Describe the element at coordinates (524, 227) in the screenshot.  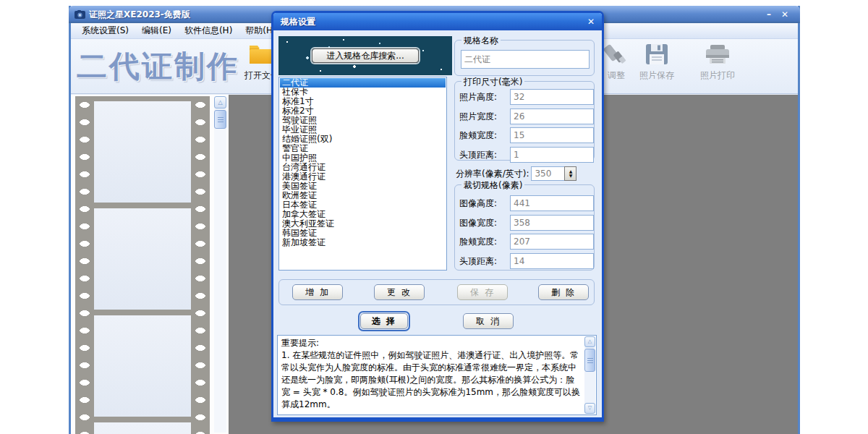
I see `crop-spec-group: 裁切规格(像素) 图像高度: 441 图像宽度: 358 脸颊宽度: 207 头…` at that location.